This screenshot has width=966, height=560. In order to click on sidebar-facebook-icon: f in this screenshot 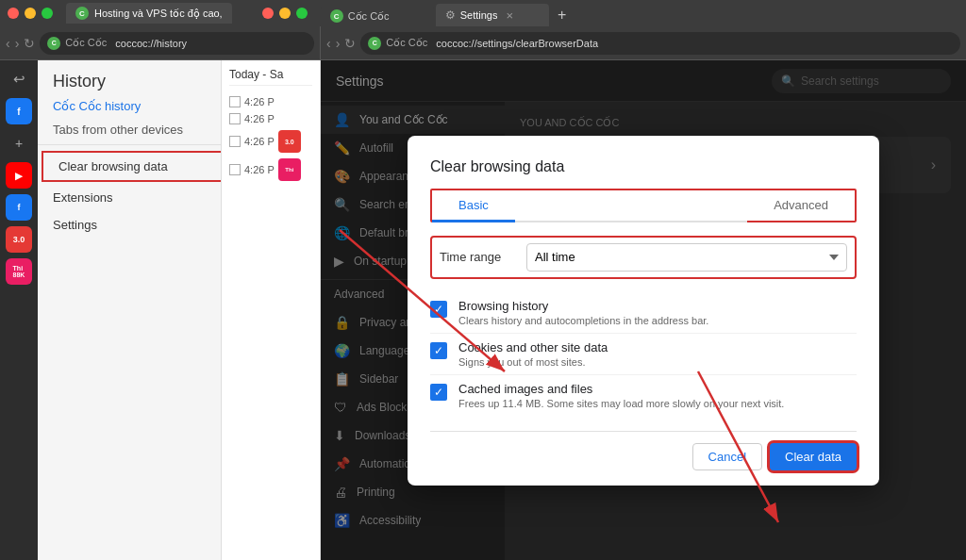, I will do `click(19, 111)`.